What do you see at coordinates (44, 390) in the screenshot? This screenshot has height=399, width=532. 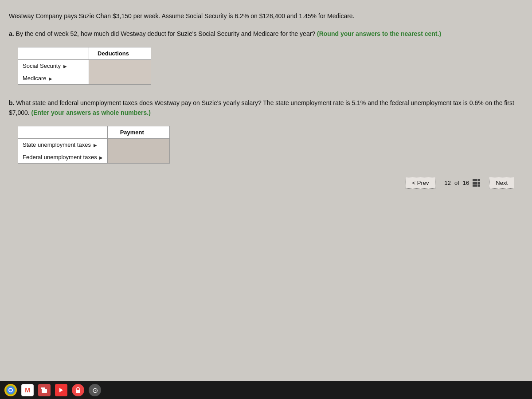 I see `files-icon` at bounding box center [44, 390].